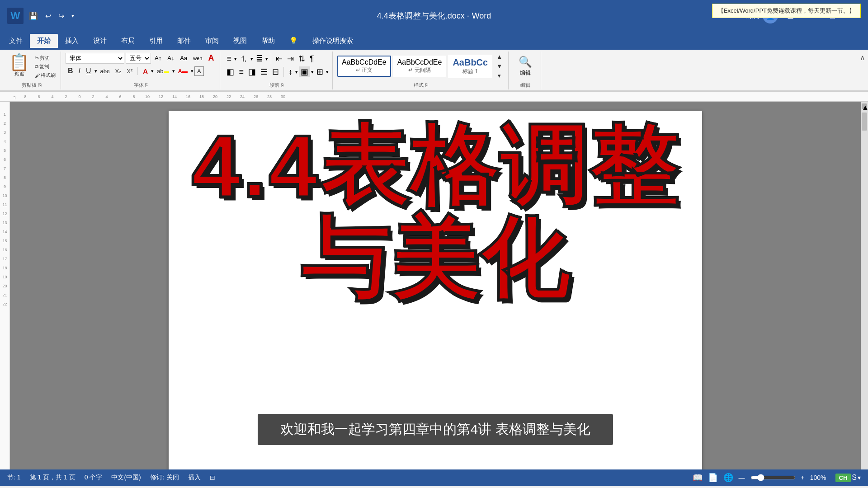 This screenshot has width=868, height=488. Describe the element at coordinates (32, 70) in the screenshot. I see `clipboard-group: 📋 粘贴 ✂剪切 ⧉复制 🖌格式刷 剪贴板 ⎘` at that location.